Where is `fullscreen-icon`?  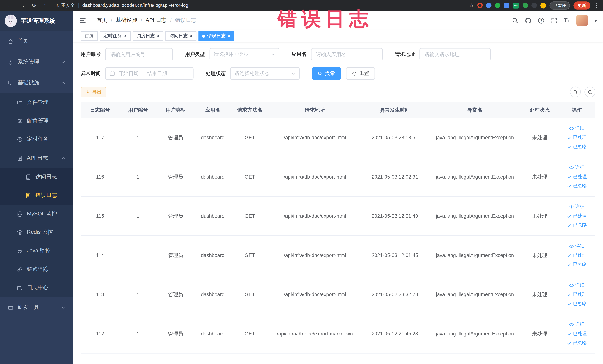
fullscreen-icon is located at coordinates (554, 20).